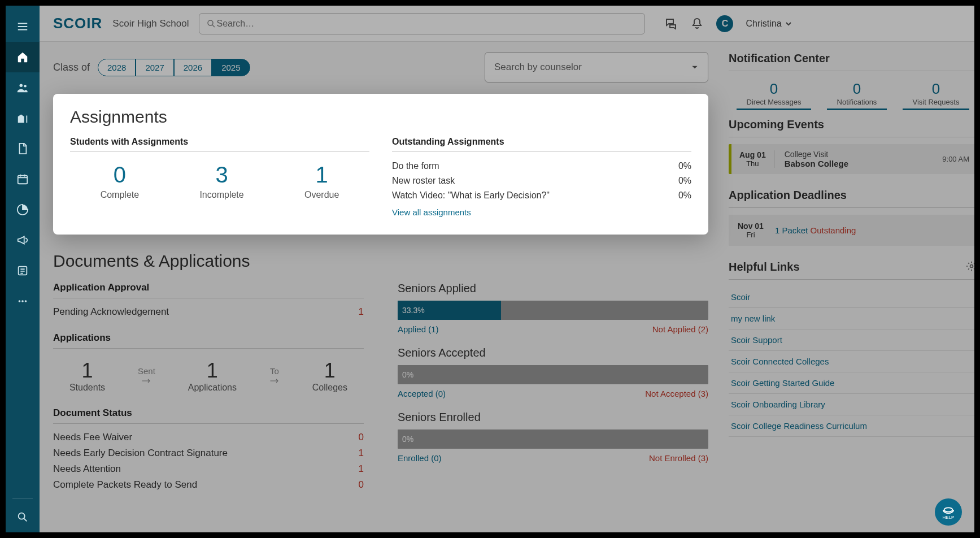 The image size is (980, 538). I want to click on year-2026: 2026, so click(193, 68).